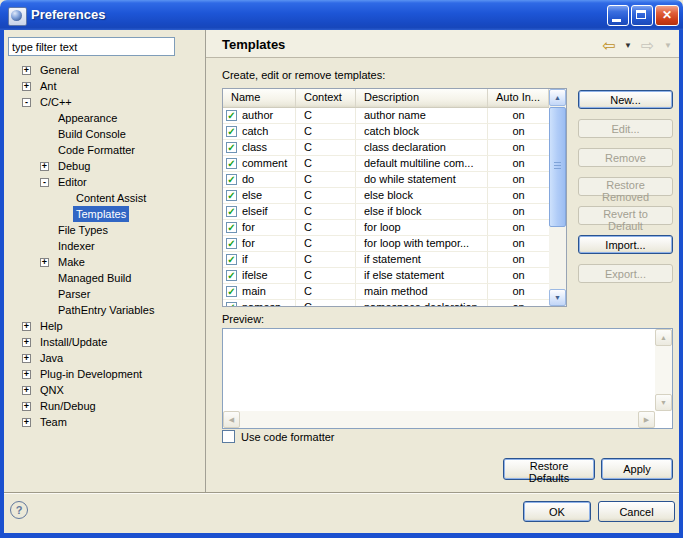  Describe the element at coordinates (106, 102) in the screenshot. I see `tree-item: C/C++` at that location.